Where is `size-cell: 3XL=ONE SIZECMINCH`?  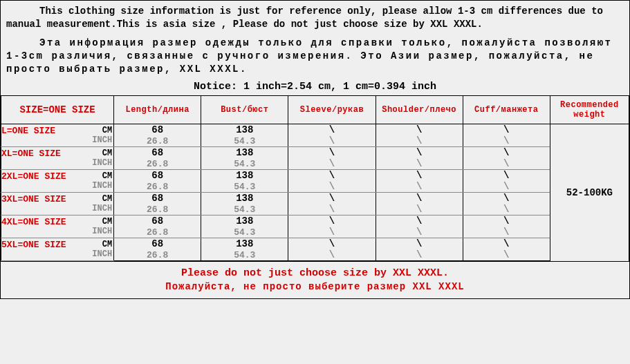
size-cell: 3XL=ONE SIZECMINCH is located at coordinates (58, 204).